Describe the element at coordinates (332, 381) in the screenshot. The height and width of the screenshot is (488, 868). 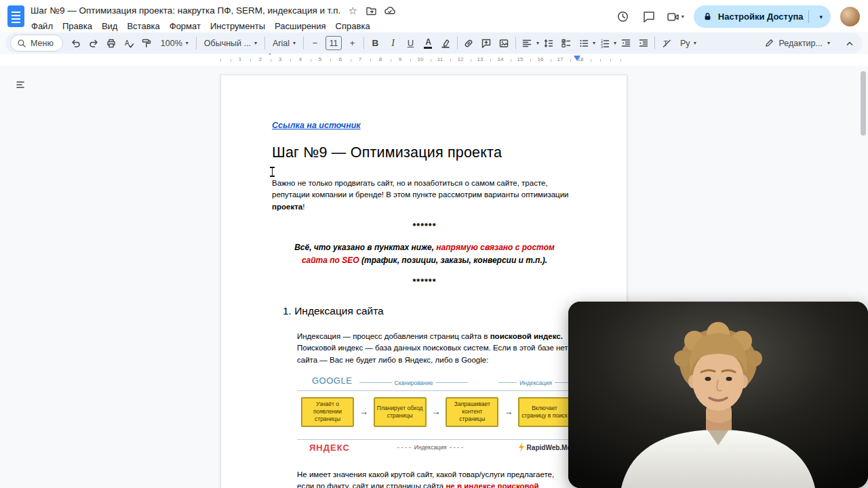
I see `google-label: GOOGLE` at that location.